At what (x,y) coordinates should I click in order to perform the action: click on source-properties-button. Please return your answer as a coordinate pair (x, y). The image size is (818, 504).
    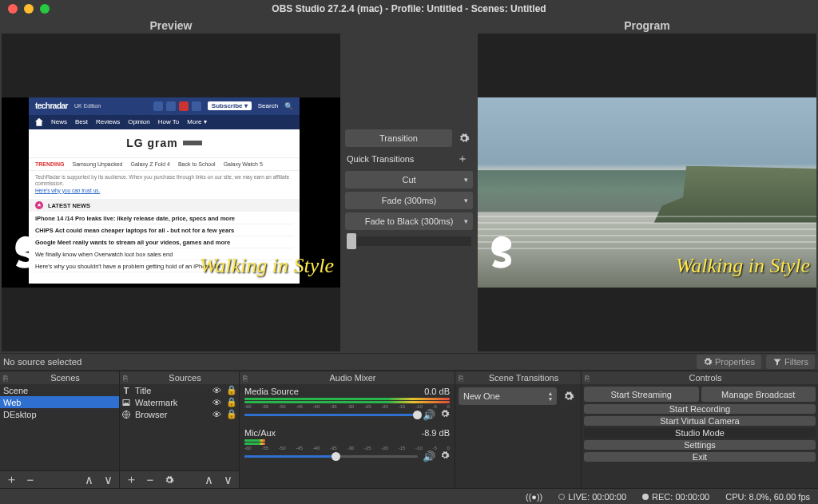
    Looking at the image, I should click on (169, 480).